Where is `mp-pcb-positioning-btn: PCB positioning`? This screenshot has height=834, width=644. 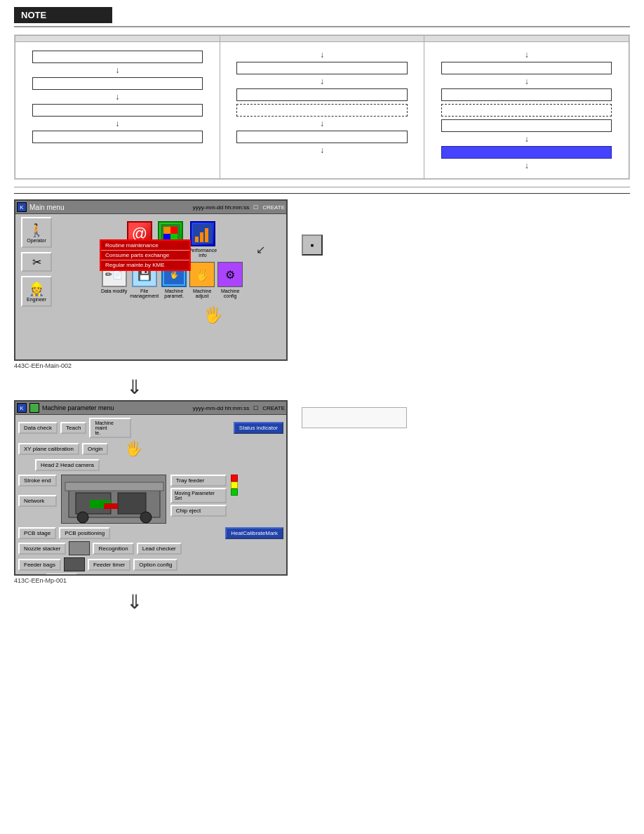 mp-pcb-positioning-btn: PCB positioning is located at coordinates (84, 534).